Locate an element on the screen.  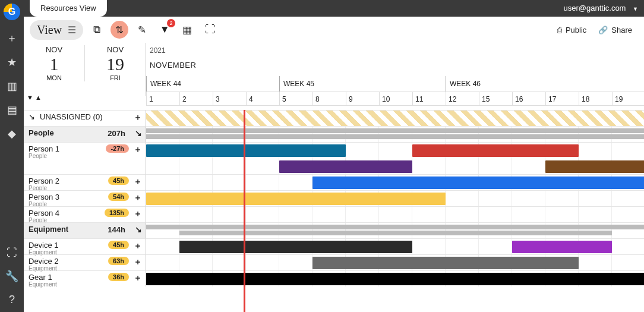
public-button: ⎙Public is located at coordinates (572, 30).